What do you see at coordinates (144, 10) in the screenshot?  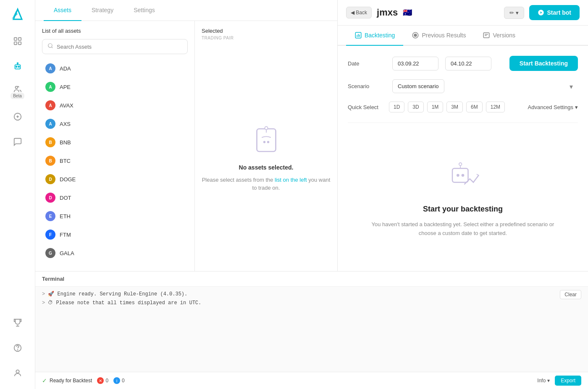 I see `tab-settings: Settings` at bounding box center [144, 10].